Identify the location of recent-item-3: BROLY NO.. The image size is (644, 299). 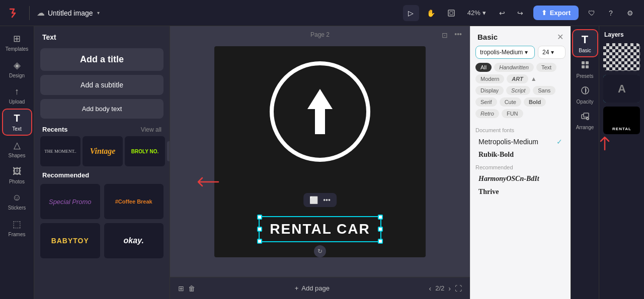
(145, 151).